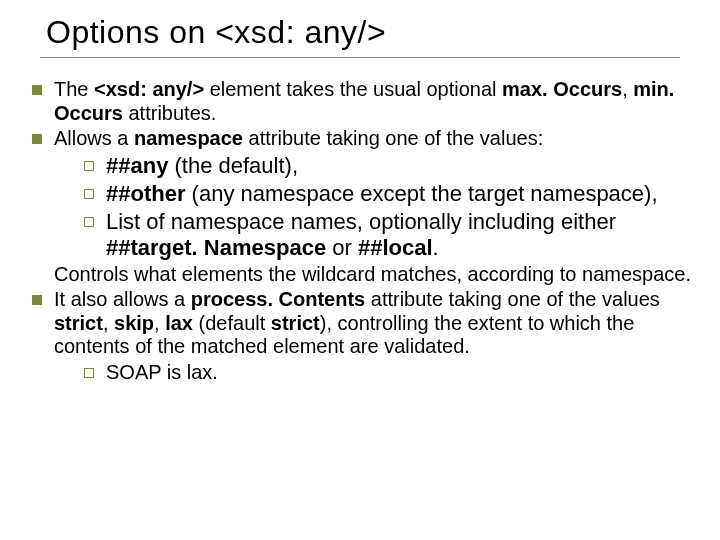  What do you see at coordinates (146, 194) in the screenshot?
I see `text-bold: ##other` at bounding box center [146, 194].